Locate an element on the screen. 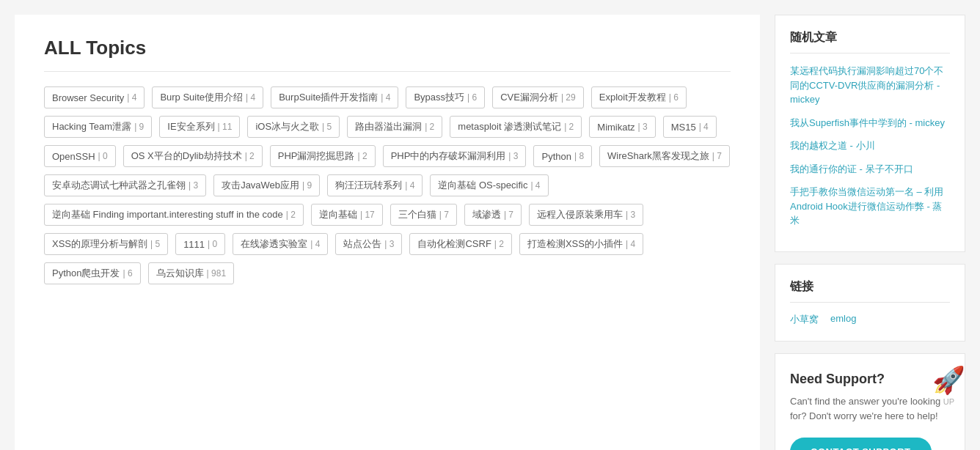 The width and height of the screenshot is (980, 450). topic-label: 安卓动态调试七种武器之孔雀翎 is located at coordinates (119, 185).